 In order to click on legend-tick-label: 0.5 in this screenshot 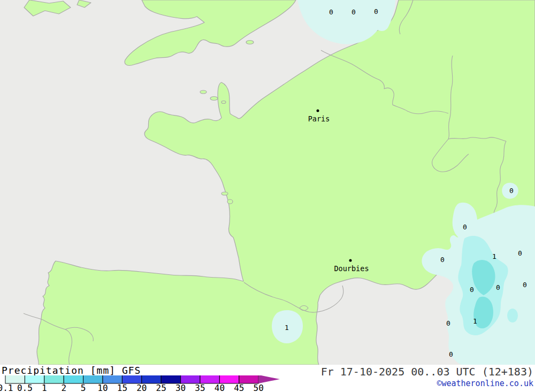, I will do `click(25, 387)`.